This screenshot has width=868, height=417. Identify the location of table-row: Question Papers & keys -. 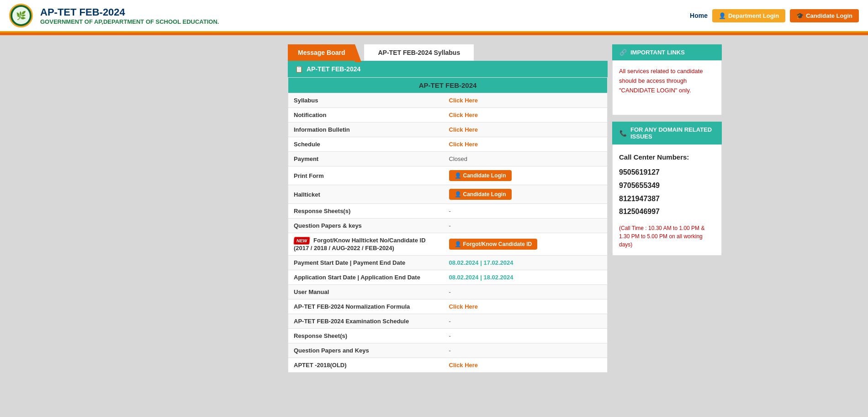
(448, 226).